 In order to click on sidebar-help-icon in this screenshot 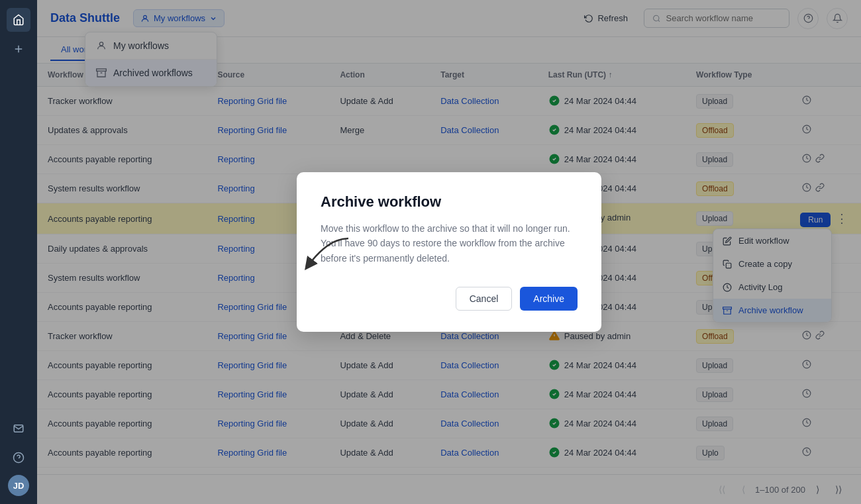, I will do `click(19, 458)`.